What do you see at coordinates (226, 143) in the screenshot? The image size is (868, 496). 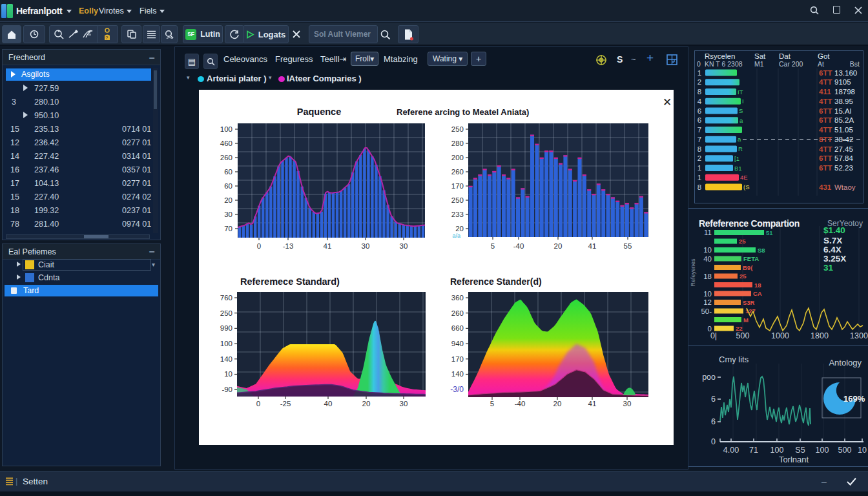 I see `svg-text: 460` at bounding box center [226, 143].